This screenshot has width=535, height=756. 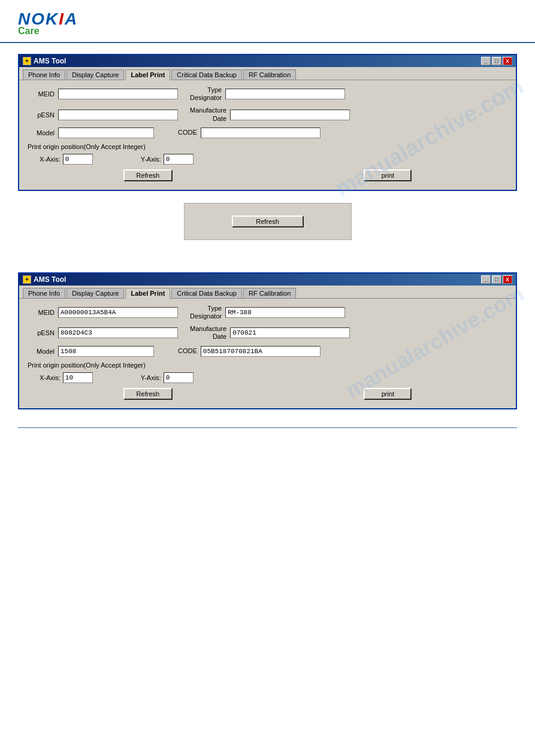 I want to click on code-input, so click(x=261, y=133).